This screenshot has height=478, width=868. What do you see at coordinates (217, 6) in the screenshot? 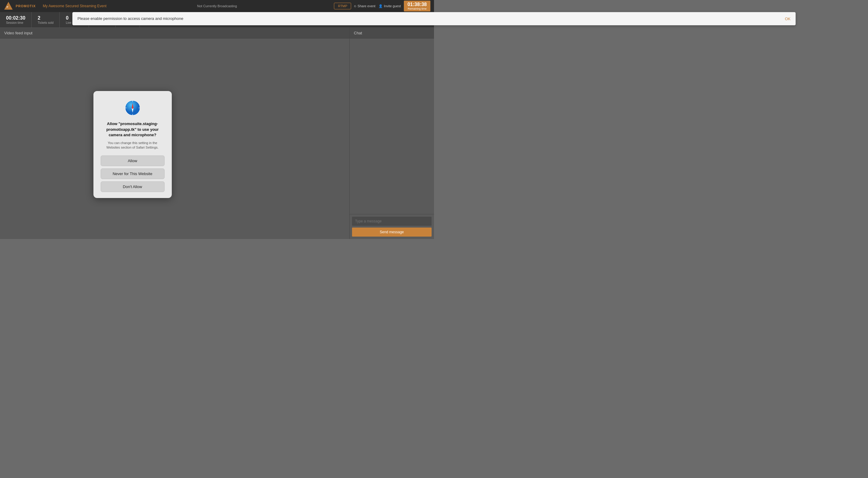
I see `header: P PROMOTIX My Awesome Secured Streaming …` at bounding box center [217, 6].